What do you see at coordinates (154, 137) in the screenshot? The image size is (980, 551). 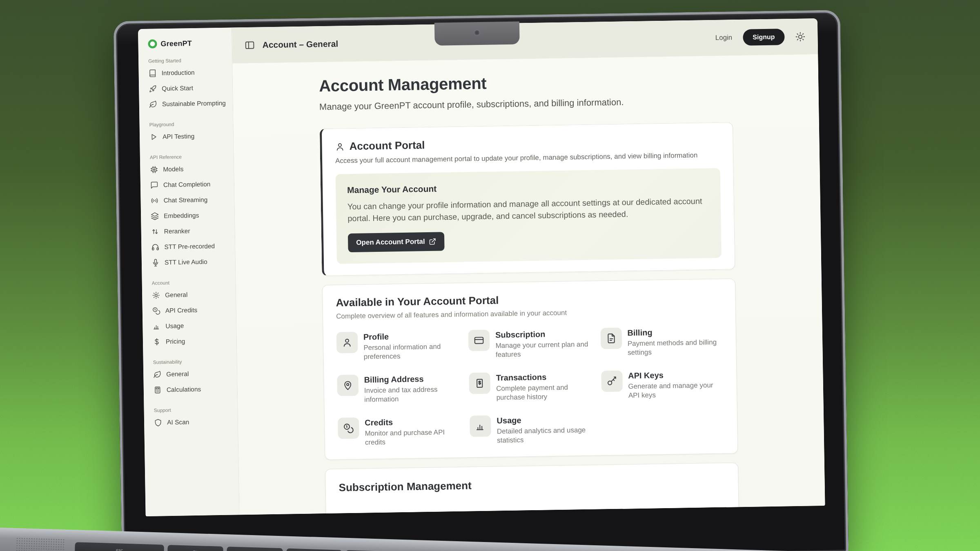 I see `play-icon` at bounding box center [154, 137].